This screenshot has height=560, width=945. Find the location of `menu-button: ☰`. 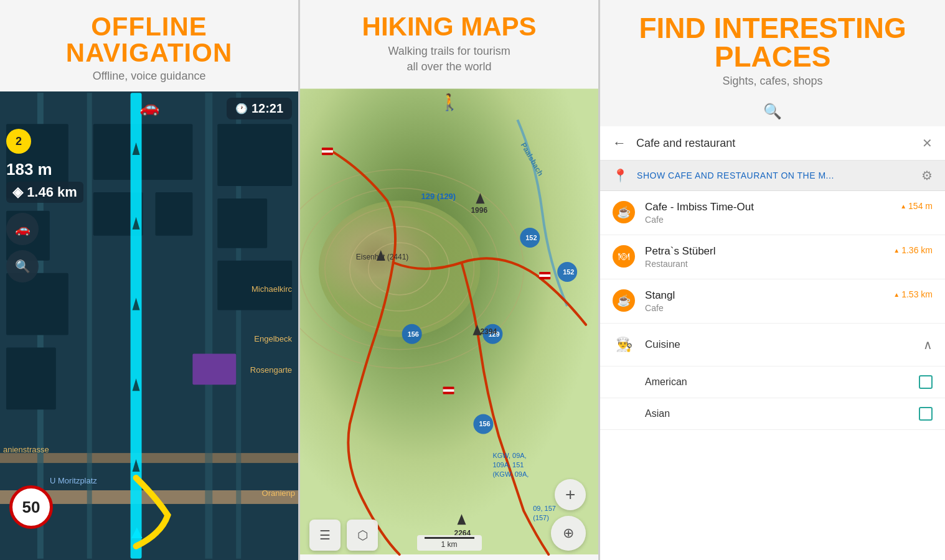

menu-button: ☰ is located at coordinates (325, 535).